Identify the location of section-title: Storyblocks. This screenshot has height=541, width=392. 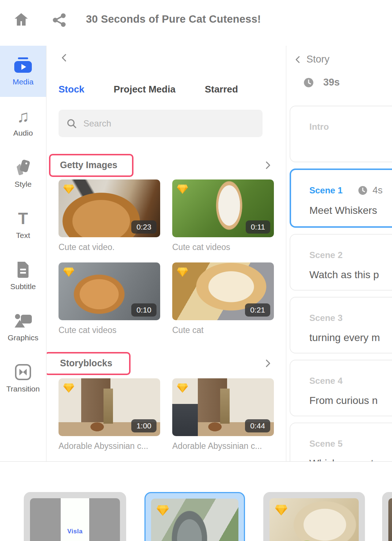
(86, 363).